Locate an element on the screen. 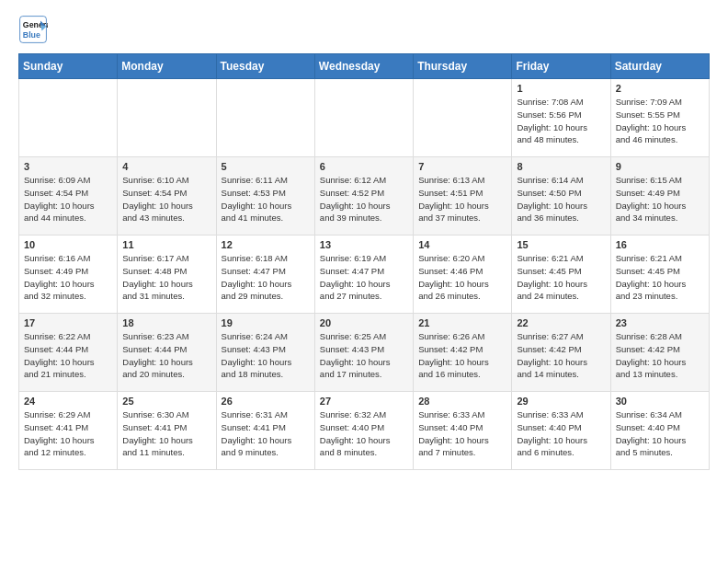 Image resolution: width=728 pixels, height=563 pixels. day-number: 19 is located at coordinates (266, 323).